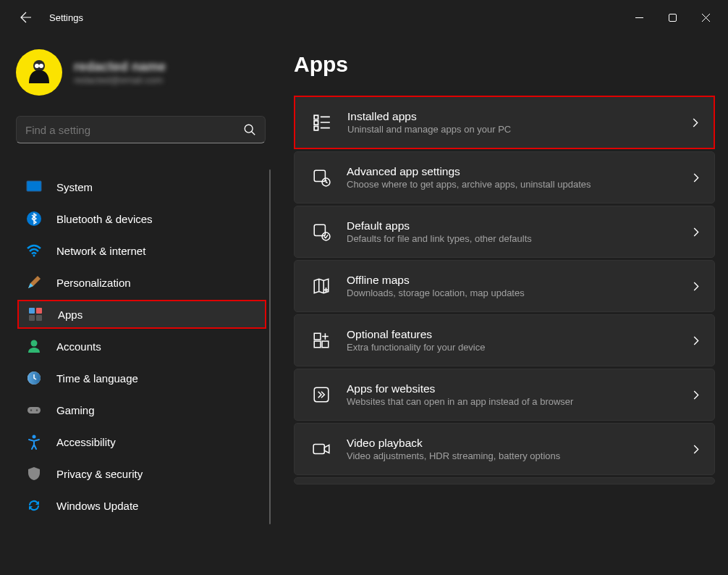 The image size is (728, 575). What do you see at coordinates (321, 177) in the screenshot?
I see `app-settings-icon` at bounding box center [321, 177].